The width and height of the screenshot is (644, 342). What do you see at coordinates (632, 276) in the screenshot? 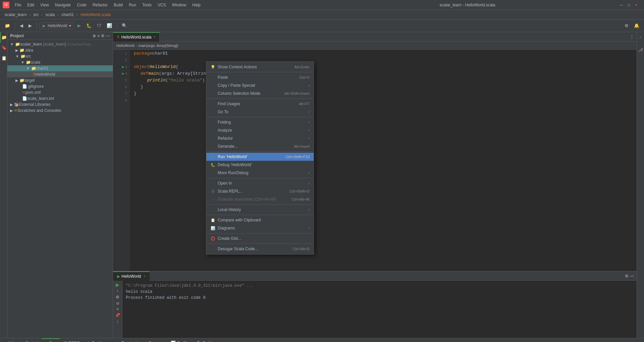
I see `panel-hide-icon: —` at bounding box center [632, 276].